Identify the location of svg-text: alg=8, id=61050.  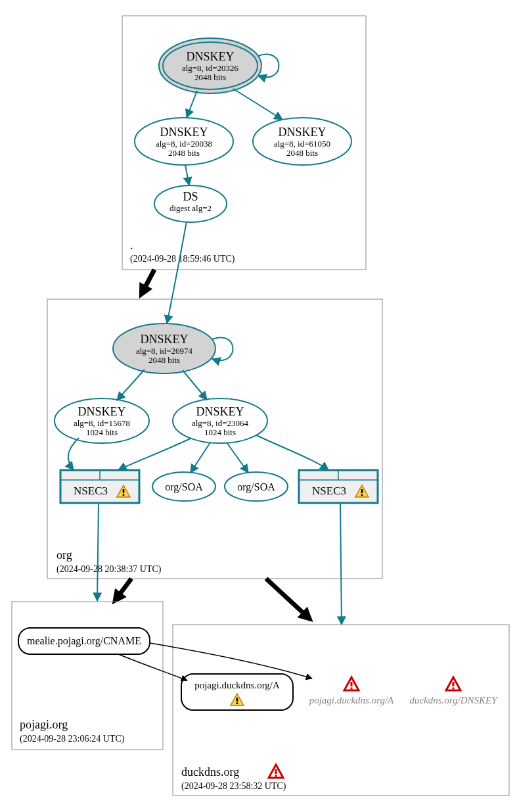
(302, 143).